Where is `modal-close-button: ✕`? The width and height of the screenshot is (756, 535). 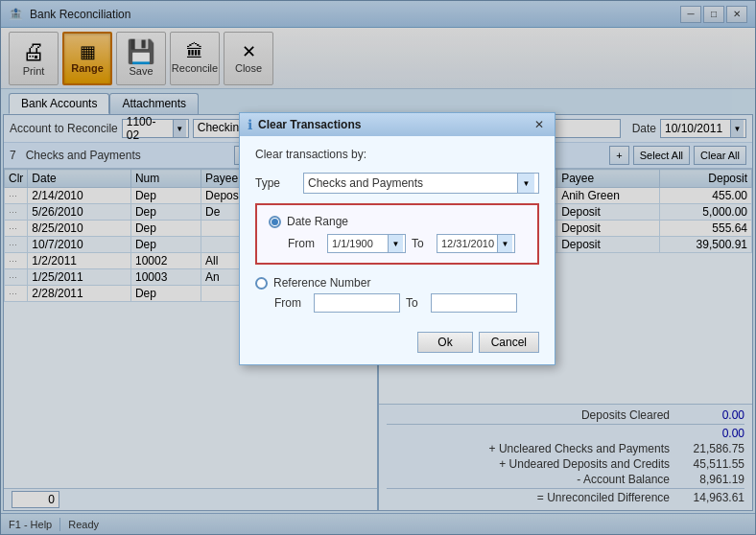
modal-close-button: ✕ is located at coordinates (539, 125).